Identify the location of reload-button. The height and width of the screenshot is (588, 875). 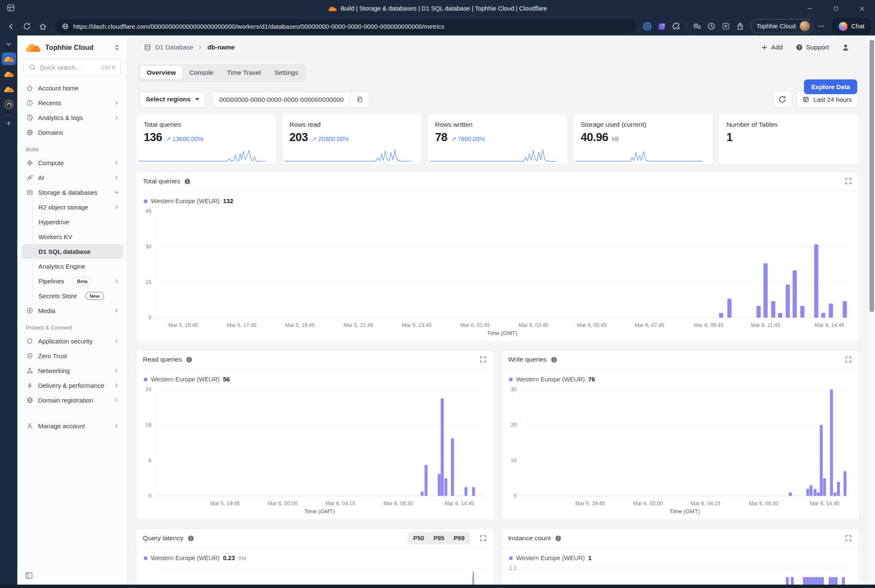
(27, 26).